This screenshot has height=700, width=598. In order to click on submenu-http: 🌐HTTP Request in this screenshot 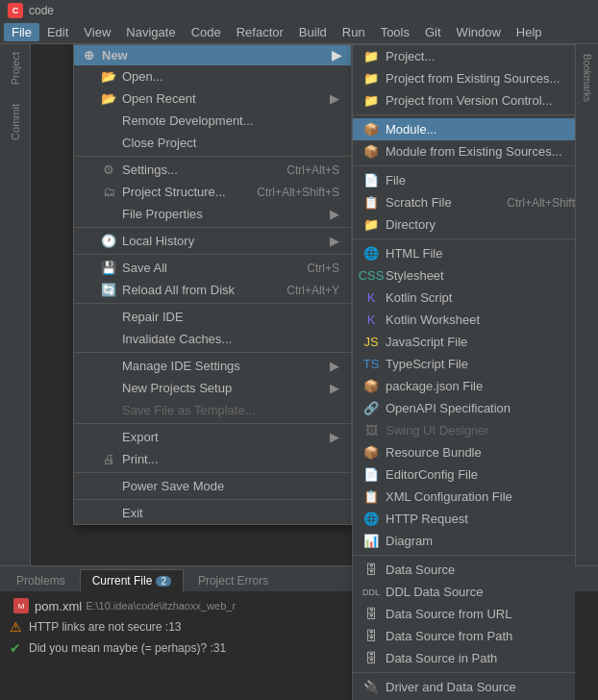, I will do `click(463, 519)`.